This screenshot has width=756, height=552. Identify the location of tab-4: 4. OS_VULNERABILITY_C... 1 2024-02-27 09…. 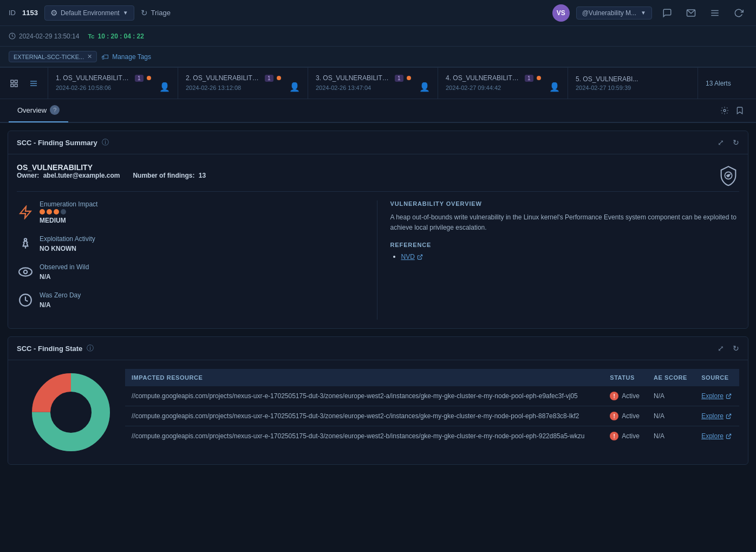
(503, 83).